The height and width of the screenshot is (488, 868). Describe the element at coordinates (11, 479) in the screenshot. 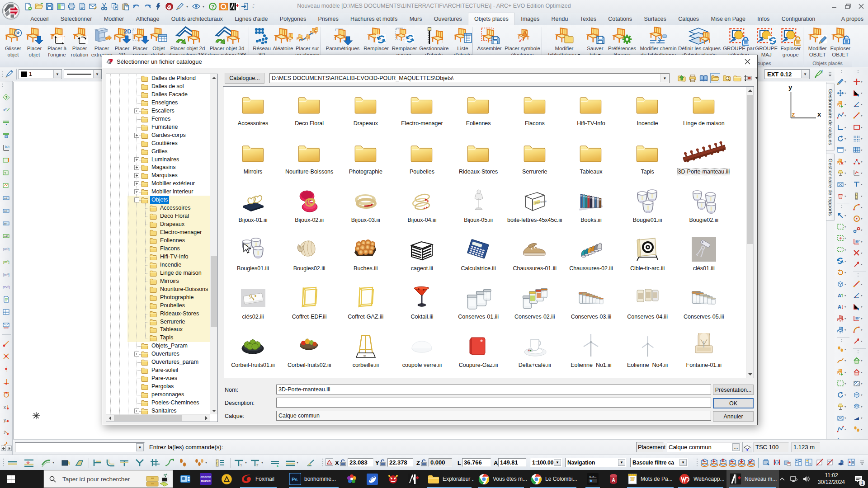

I see `start-button` at that location.